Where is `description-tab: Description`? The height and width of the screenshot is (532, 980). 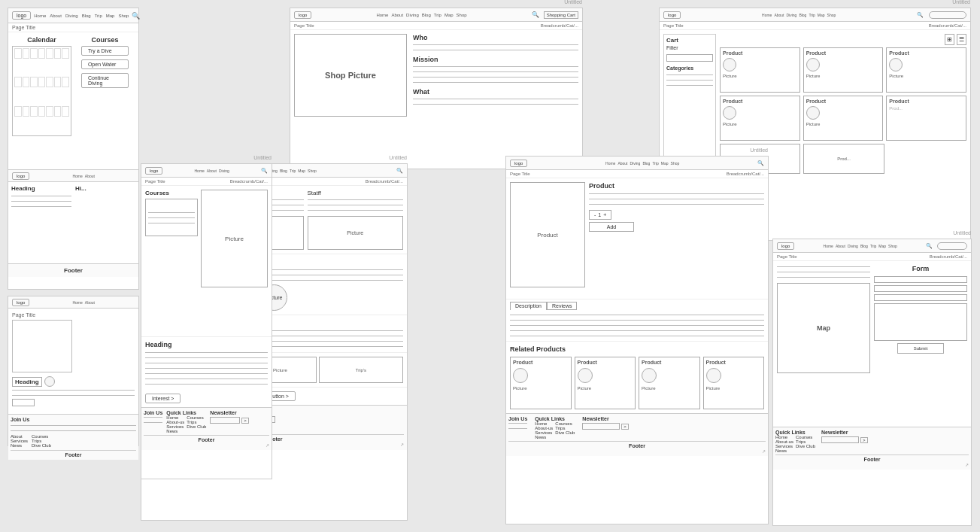 description-tab: Description is located at coordinates (528, 306).